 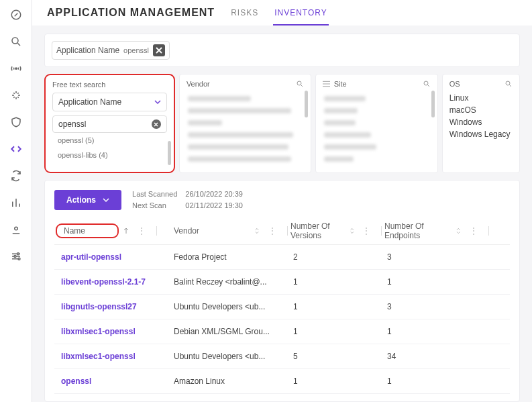 What do you see at coordinates (88, 200) in the screenshot?
I see `actions-button: Actions` at bounding box center [88, 200].